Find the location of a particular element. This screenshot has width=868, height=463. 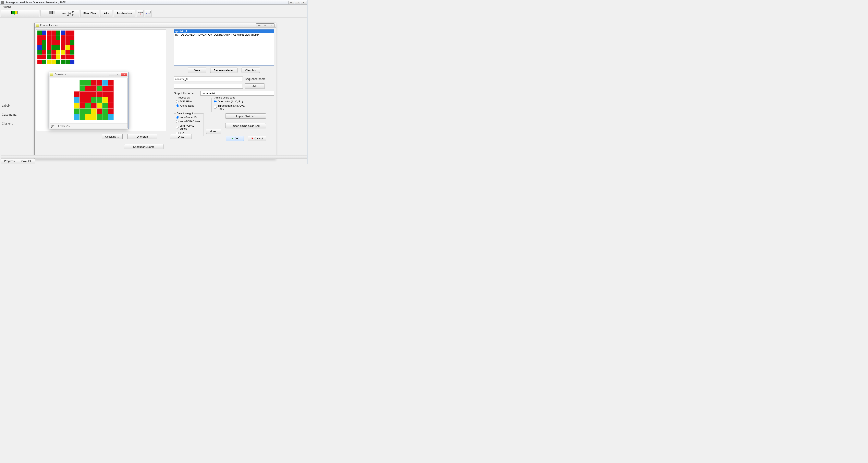

radio-weight-0: sum-Amber95 is located at coordinates (189, 117).